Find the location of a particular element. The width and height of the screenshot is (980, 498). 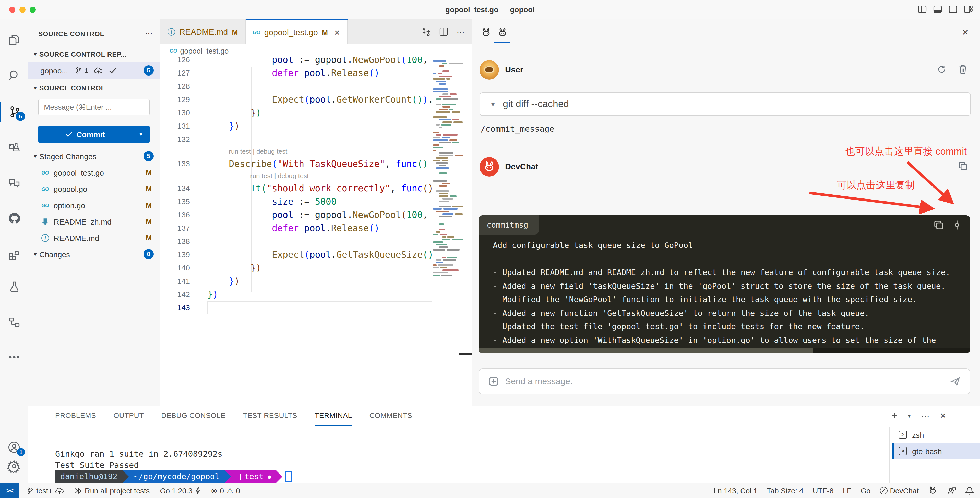

statusbar-problems: ⊗0 ⚠0 is located at coordinates (225, 490).